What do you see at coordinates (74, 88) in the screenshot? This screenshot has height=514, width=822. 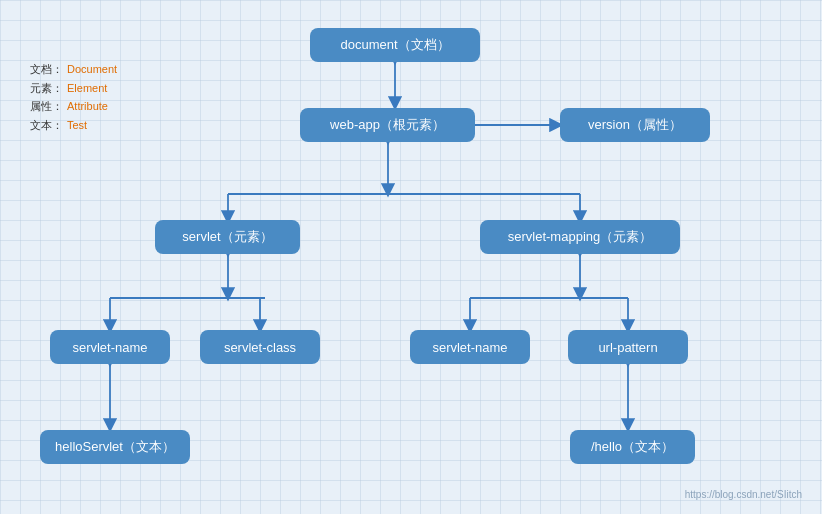 I see `legend-item-element: 元素： Element` at bounding box center [74, 88].